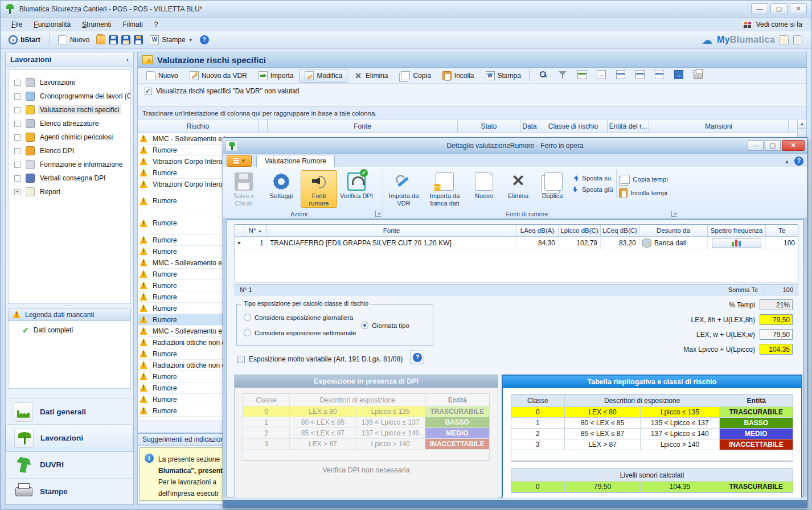 The width and height of the screenshot is (812, 510). Describe the element at coordinates (69, 491) in the screenshot. I see `nav-button: Stampe` at that location.